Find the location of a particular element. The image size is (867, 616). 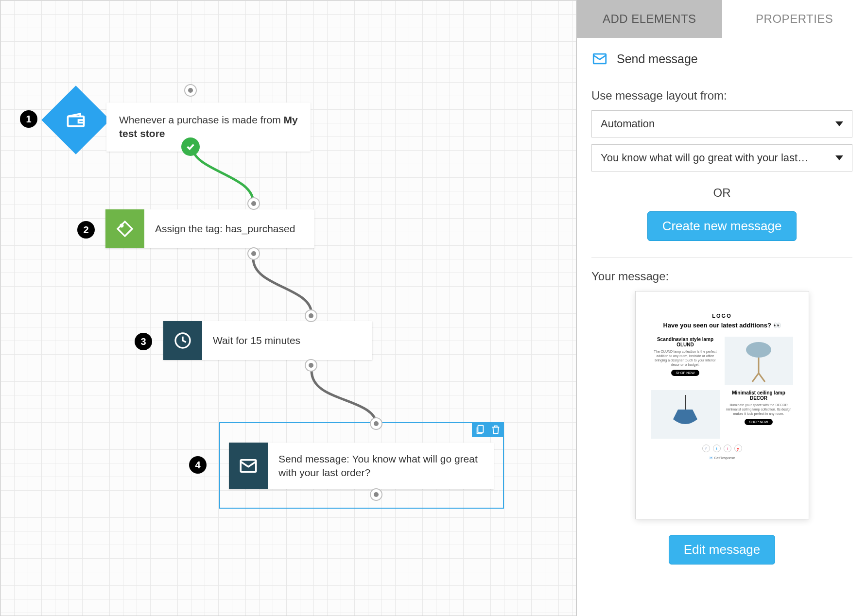

step-badge-2: 2 is located at coordinates (86, 230).